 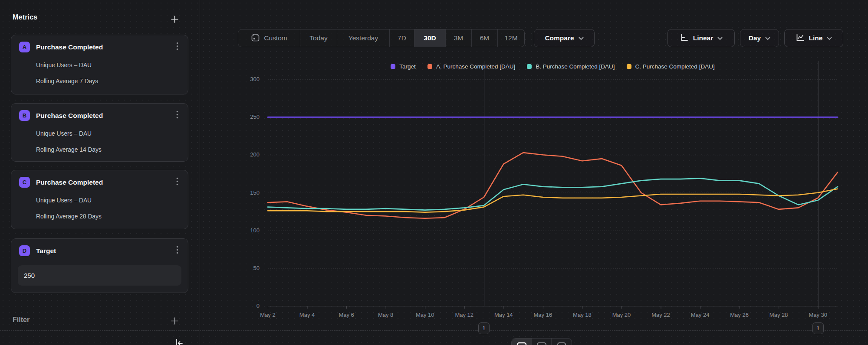 I want to click on y-axis-label: 300, so click(x=248, y=79).